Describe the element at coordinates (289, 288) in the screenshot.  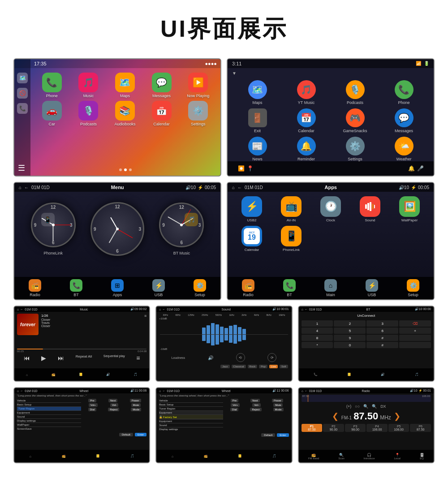
I see `bt-btn-apps: 📞 BT` at that location.